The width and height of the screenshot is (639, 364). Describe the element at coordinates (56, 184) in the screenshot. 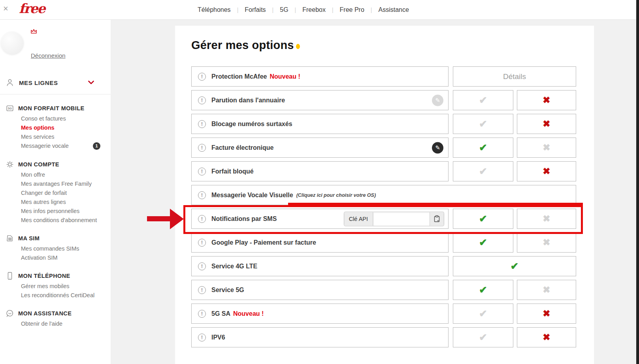

I see `sidebar-item-label: Mes avantages Free Family` at that location.